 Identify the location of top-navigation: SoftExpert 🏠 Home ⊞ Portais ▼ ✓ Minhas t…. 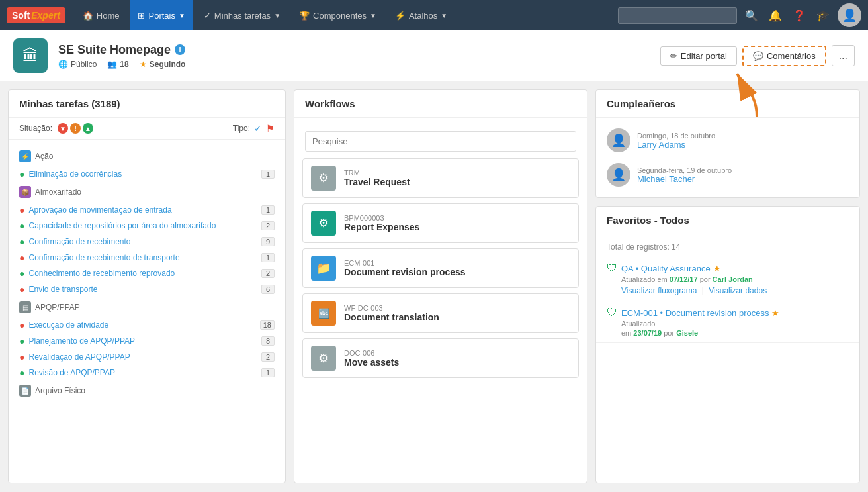
(434, 15).